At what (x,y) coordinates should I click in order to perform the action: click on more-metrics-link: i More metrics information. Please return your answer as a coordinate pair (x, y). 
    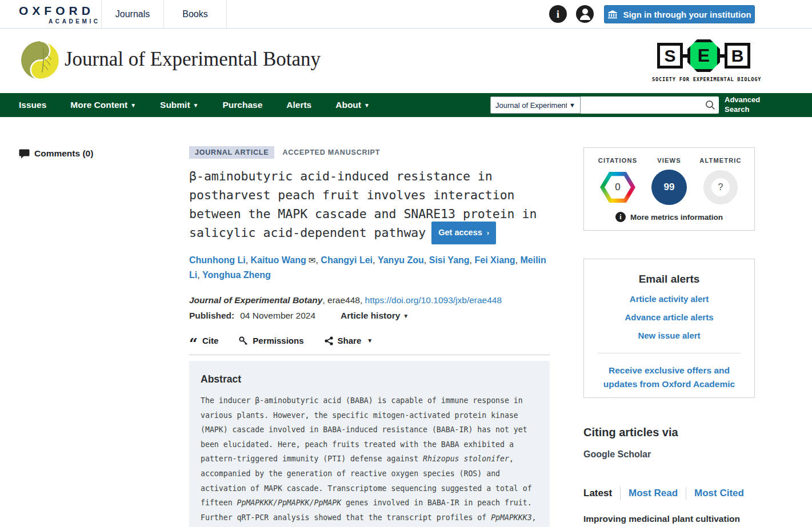
    Looking at the image, I should click on (669, 217).